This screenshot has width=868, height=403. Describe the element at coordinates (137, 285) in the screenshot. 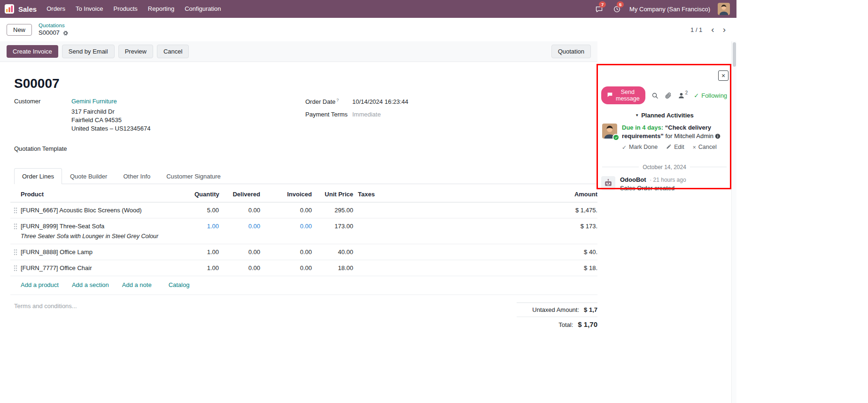

I see `add-a-note-link: Add a note` at that location.